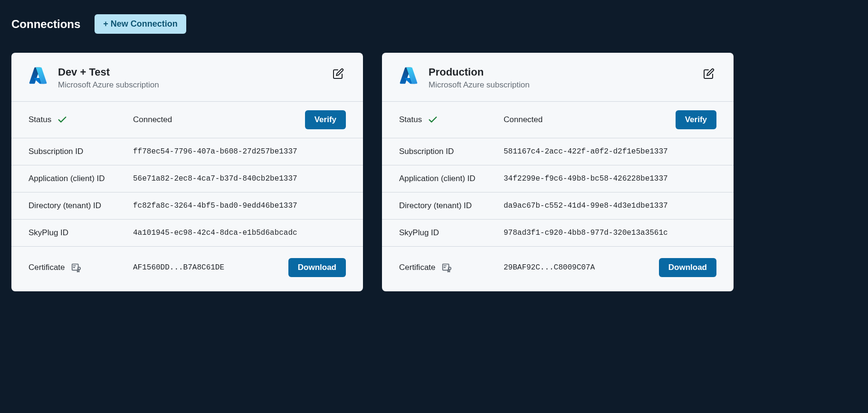 The image size is (868, 413). What do you see at coordinates (610, 179) in the screenshot?
I see `application-value: 34f2299e-f9c6-49b8-bc58-426228be1337` at bounding box center [610, 179].